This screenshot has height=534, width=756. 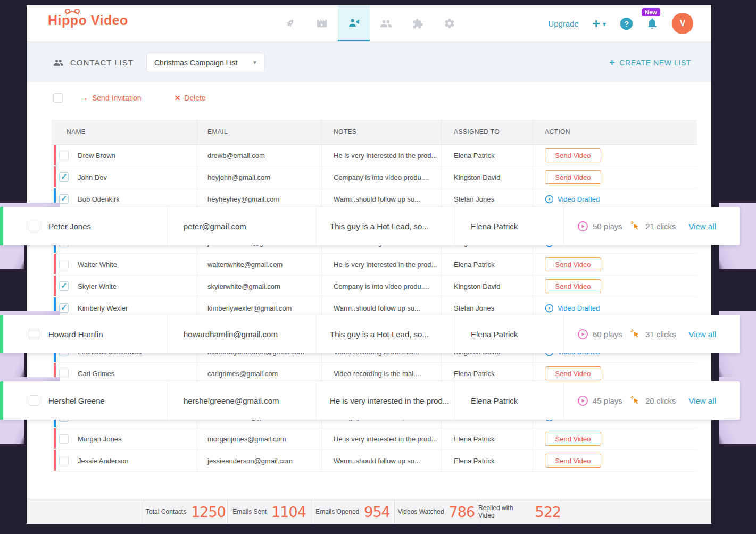 I want to click on quick-add-button: +▼, so click(x=600, y=23).